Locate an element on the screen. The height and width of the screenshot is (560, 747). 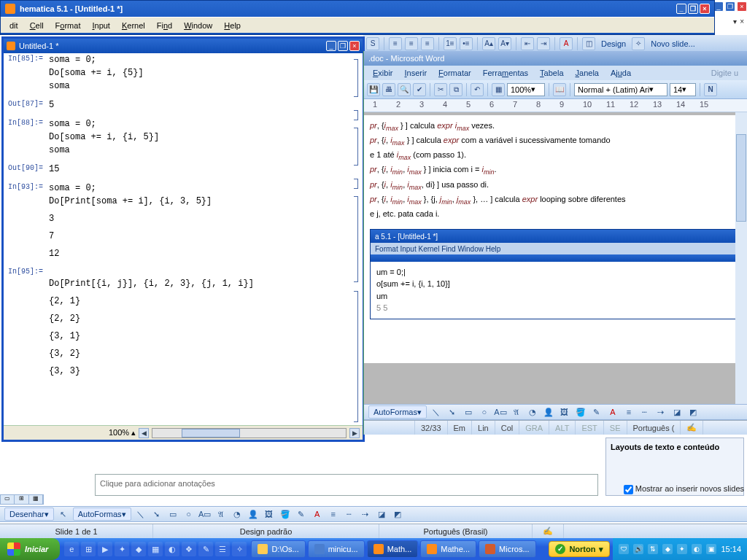
ql-app2-icon: ◆ is located at coordinates (139, 549).